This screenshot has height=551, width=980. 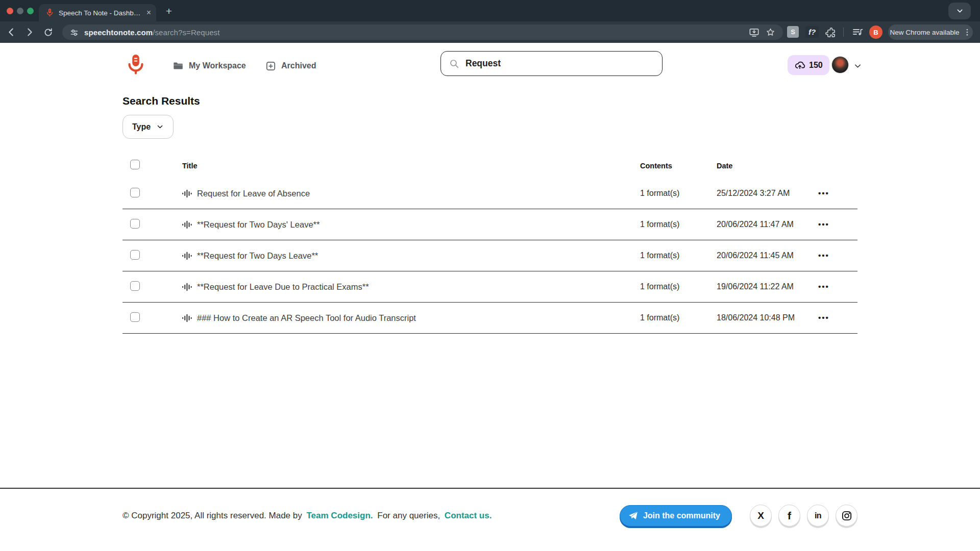 I want to click on queries-text: For any queries,, so click(x=408, y=515).